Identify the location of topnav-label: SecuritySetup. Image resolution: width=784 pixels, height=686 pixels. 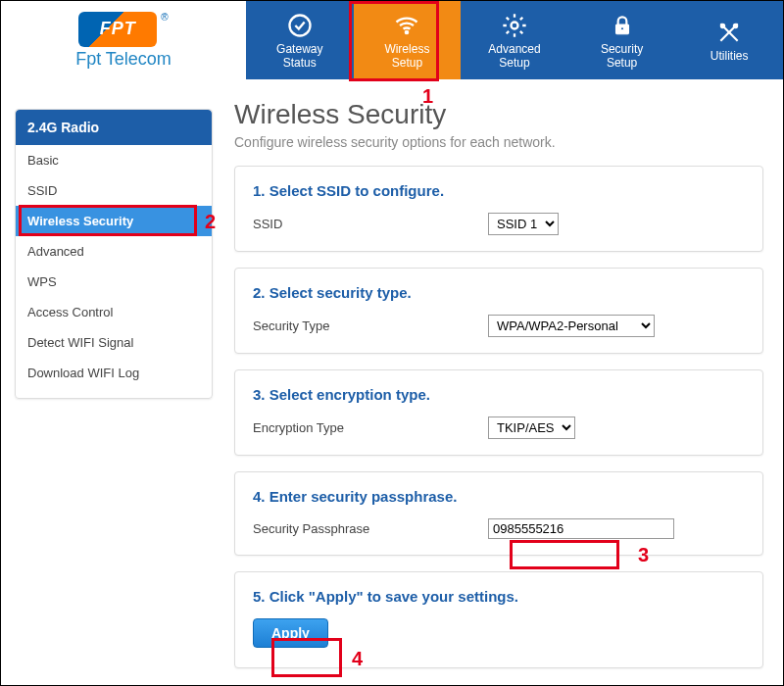
(621, 56).